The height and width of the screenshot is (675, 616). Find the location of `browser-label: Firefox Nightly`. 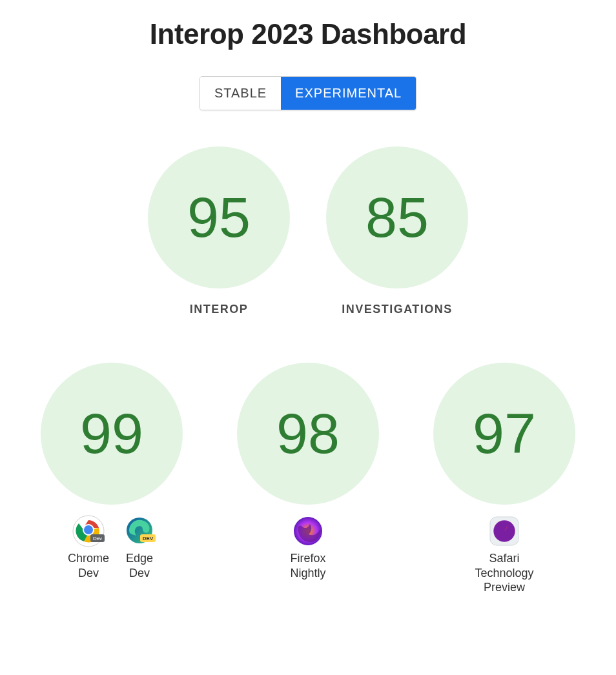

browser-label: Firefox Nightly is located at coordinates (307, 565).